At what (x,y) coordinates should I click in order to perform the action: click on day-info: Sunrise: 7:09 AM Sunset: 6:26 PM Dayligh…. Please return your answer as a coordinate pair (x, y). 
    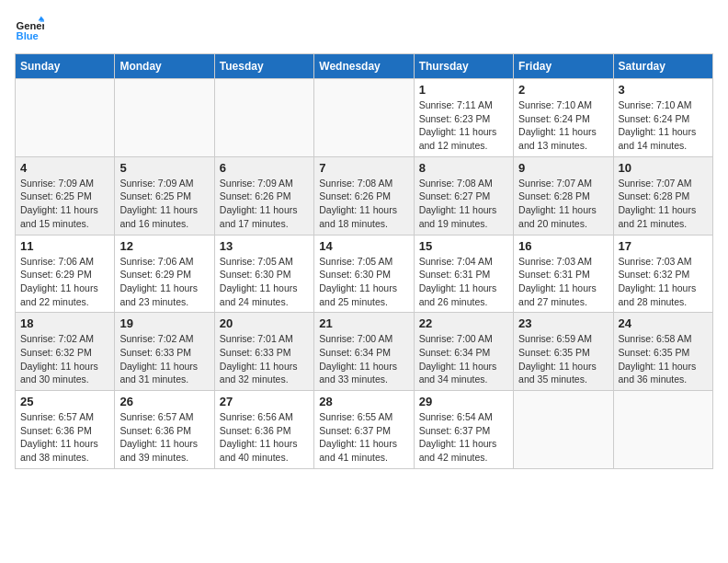
    Looking at the image, I should click on (265, 204).